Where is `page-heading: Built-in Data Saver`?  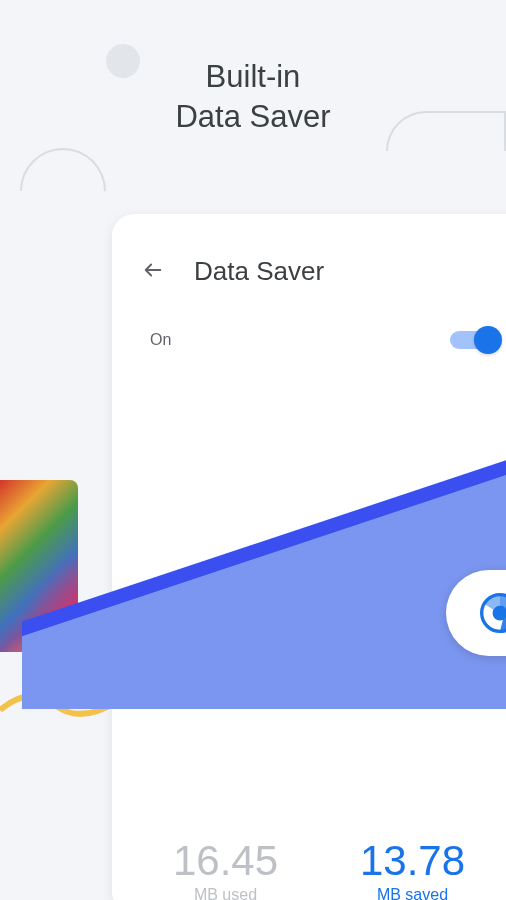 page-heading: Built-in Data Saver is located at coordinates (253, 98).